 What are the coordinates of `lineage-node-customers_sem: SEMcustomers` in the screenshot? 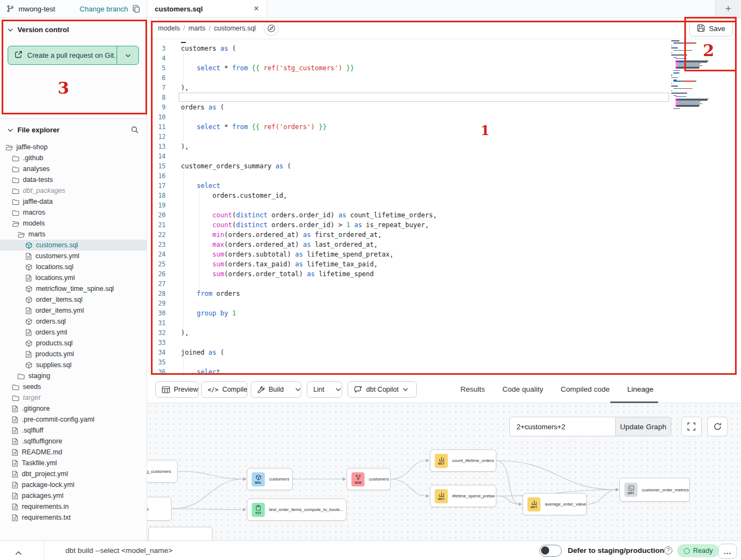 It's located at (368, 479).